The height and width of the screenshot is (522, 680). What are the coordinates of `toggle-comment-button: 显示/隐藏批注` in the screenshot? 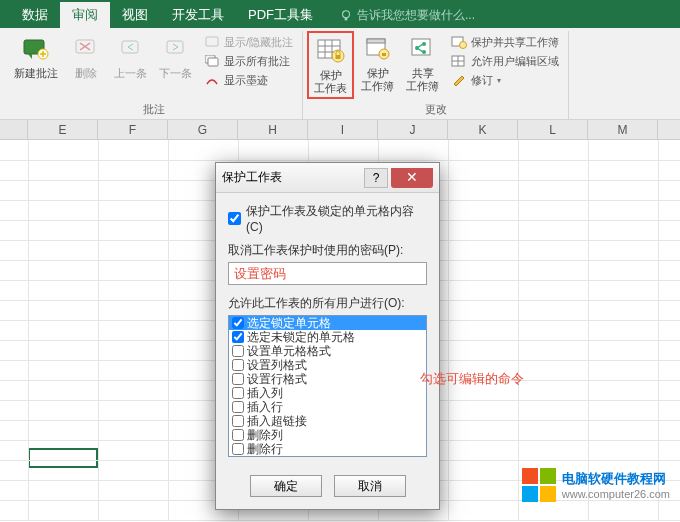 It's located at (248, 42).